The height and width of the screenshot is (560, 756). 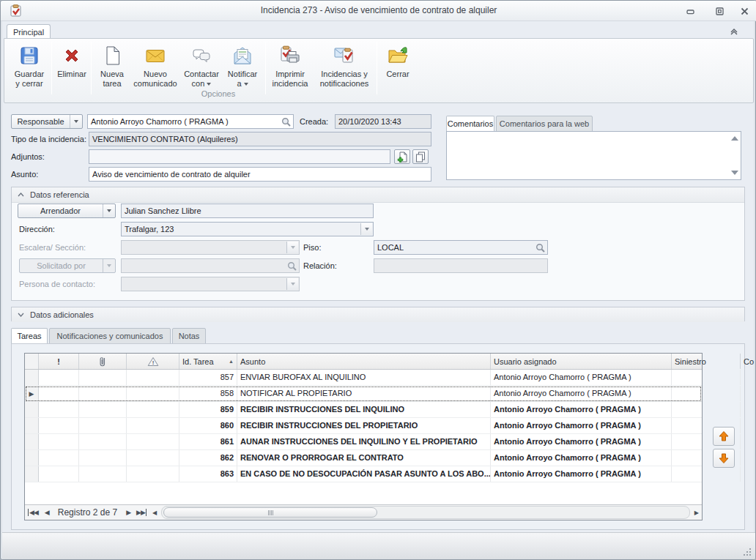 What do you see at coordinates (706, 362) in the screenshot?
I see `siniestro-column-header: Siniestro` at bounding box center [706, 362].